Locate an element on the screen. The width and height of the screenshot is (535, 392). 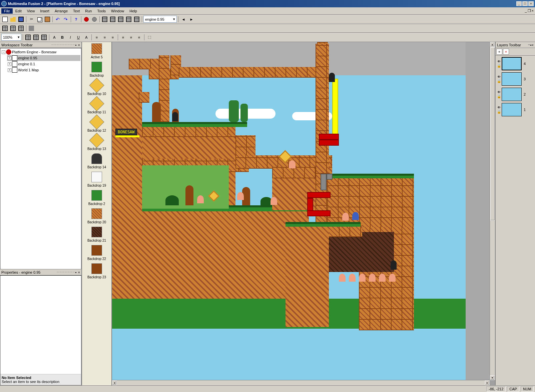
tree-item: +World 1 Map is located at coordinates (44, 70).